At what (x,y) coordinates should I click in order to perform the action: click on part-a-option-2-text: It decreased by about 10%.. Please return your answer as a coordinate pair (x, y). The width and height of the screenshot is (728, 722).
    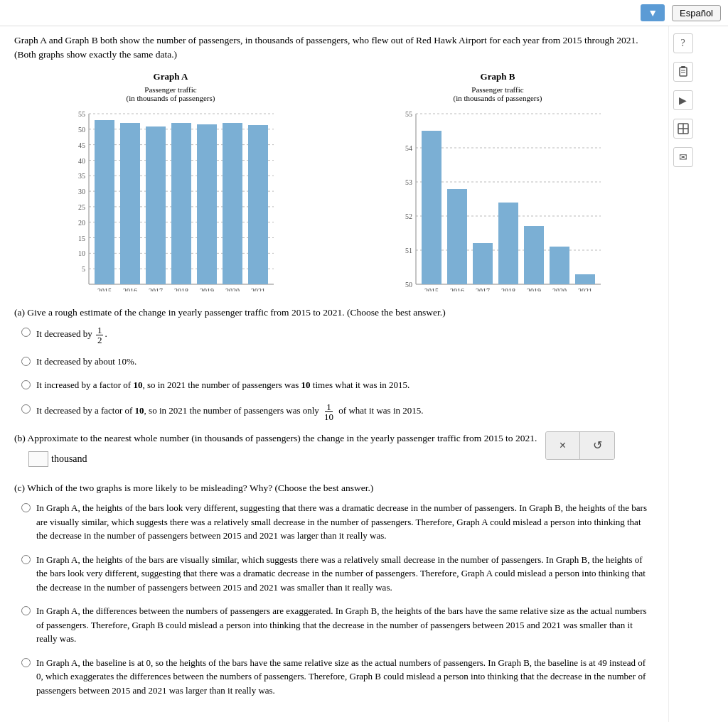
    Looking at the image, I should click on (346, 362).